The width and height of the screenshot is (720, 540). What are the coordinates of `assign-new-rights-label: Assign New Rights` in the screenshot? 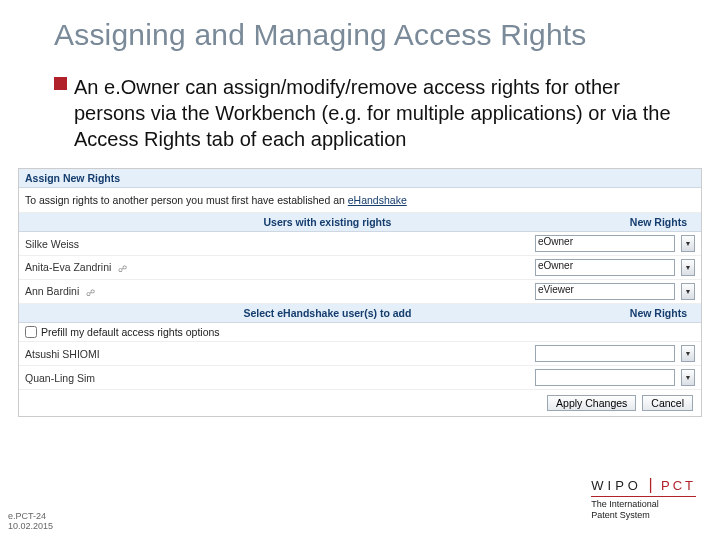 It's located at (72, 178).